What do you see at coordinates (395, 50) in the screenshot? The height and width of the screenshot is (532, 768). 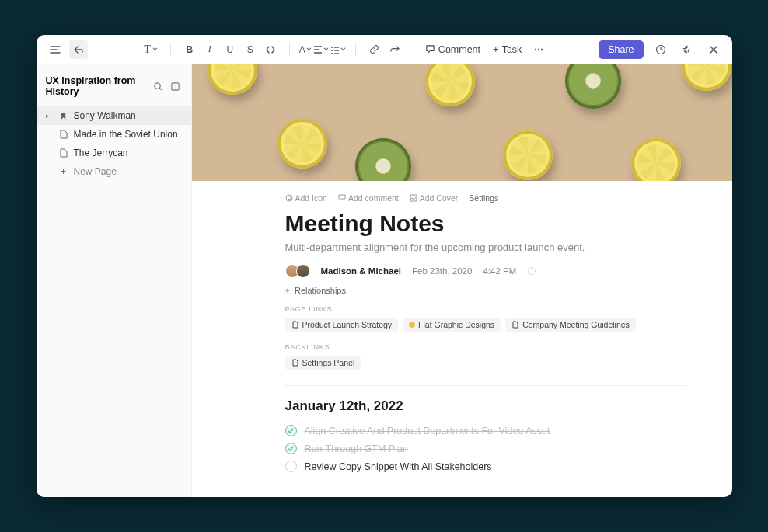 I see `redo-icon` at bounding box center [395, 50].